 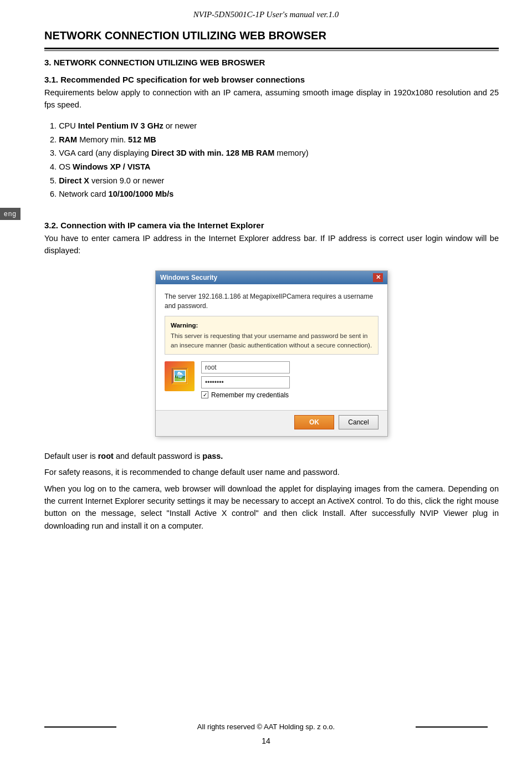 I want to click on divider-top, so click(x=272, y=49).